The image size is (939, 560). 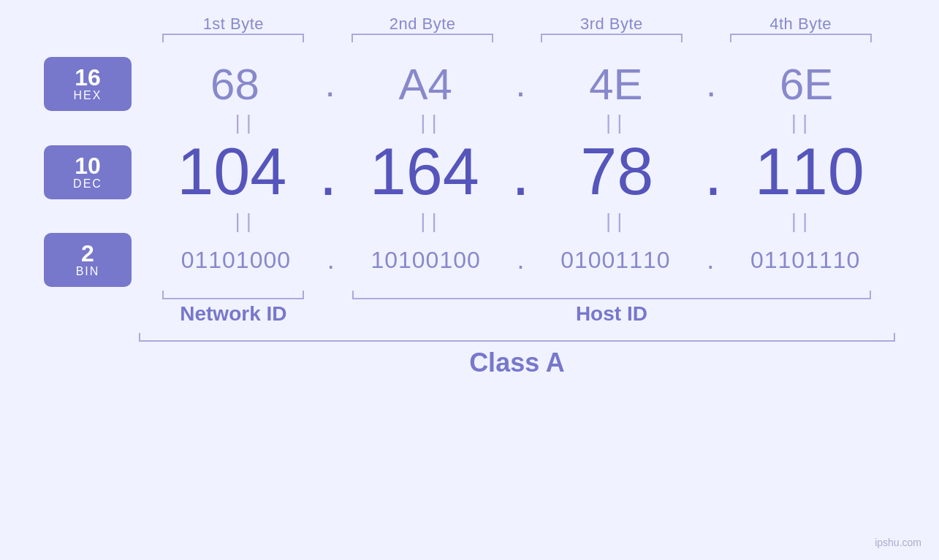 I want to click on hex-value-1: 68, so click(x=235, y=85).